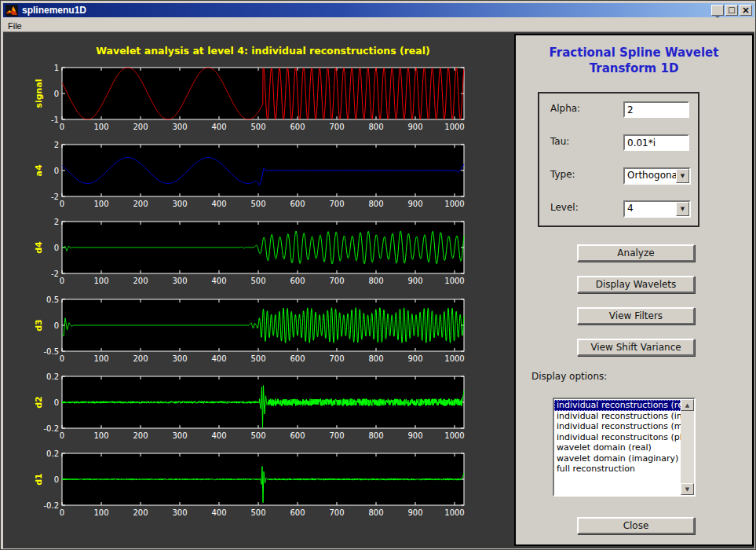 This screenshot has width=756, height=550. What do you see at coordinates (636, 316) in the screenshot?
I see `view-filters-button: View Filters` at bounding box center [636, 316].